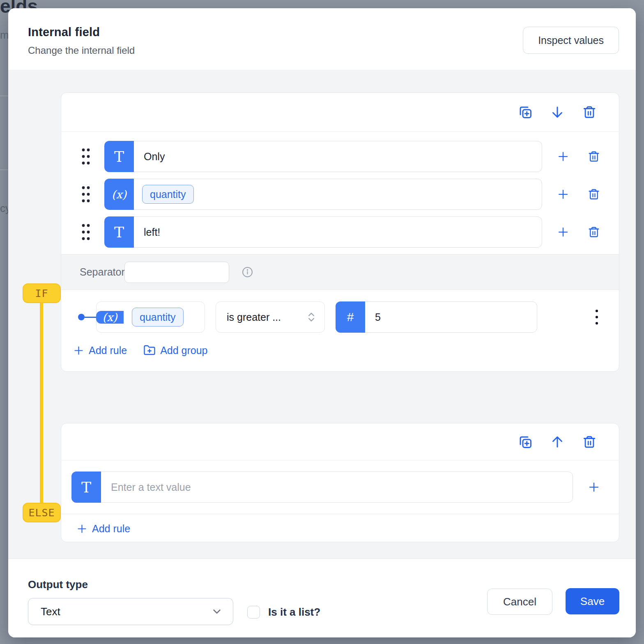 Image resolution: width=644 pixels, height=644 pixels. I want to click on operator-select: is greater ..., so click(270, 317).